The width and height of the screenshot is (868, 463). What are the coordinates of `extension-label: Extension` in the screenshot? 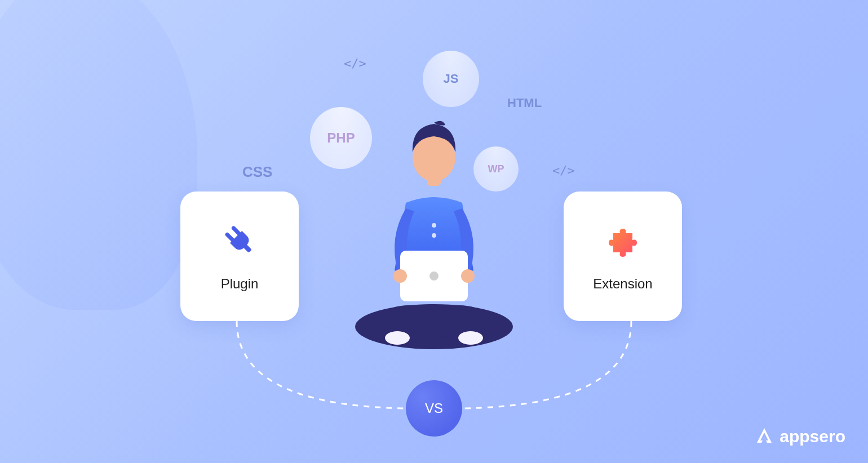 It's located at (622, 284).